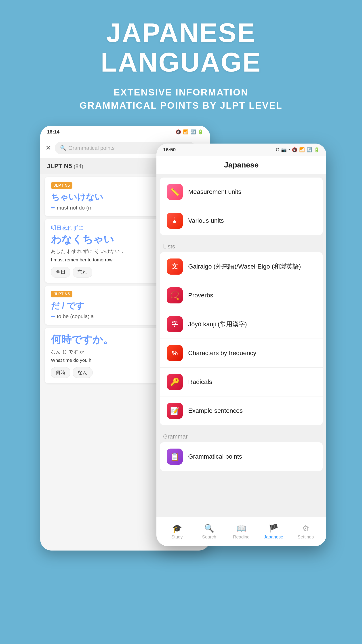 The height and width of the screenshot is (644, 362). What do you see at coordinates (175, 192) in the screenshot?
I see `measurement-icon: 📏` at bounding box center [175, 192].